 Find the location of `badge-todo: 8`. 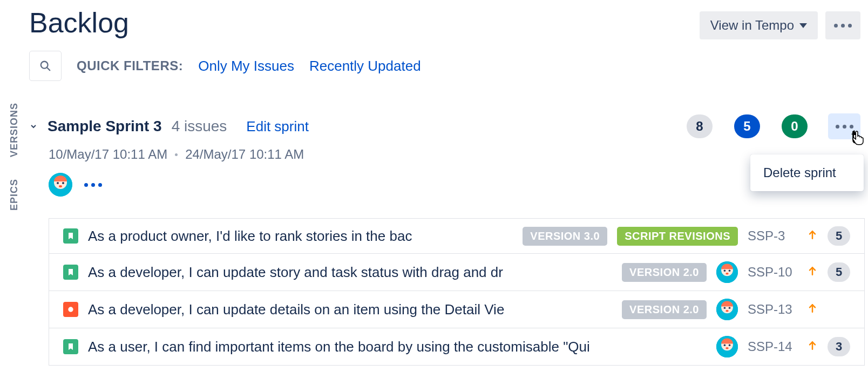

badge-todo: 8 is located at coordinates (700, 126).